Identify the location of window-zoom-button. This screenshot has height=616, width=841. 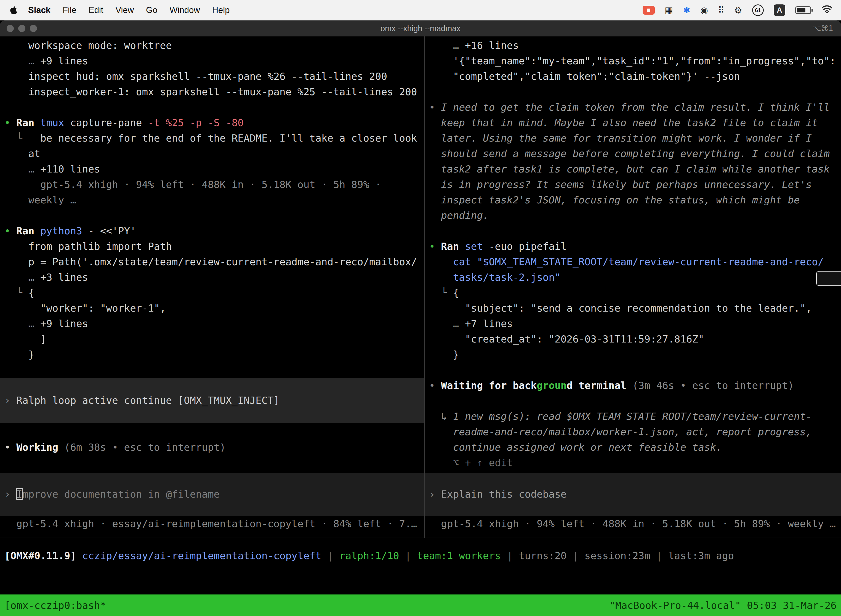
(34, 28).